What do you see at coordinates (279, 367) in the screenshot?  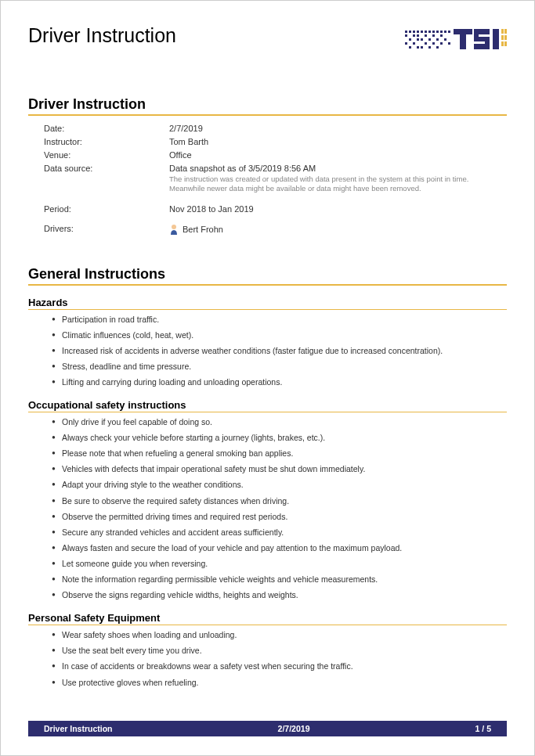 I see `list-item: Stress, deadline and time pressure.` at bounding box center [279, 367].